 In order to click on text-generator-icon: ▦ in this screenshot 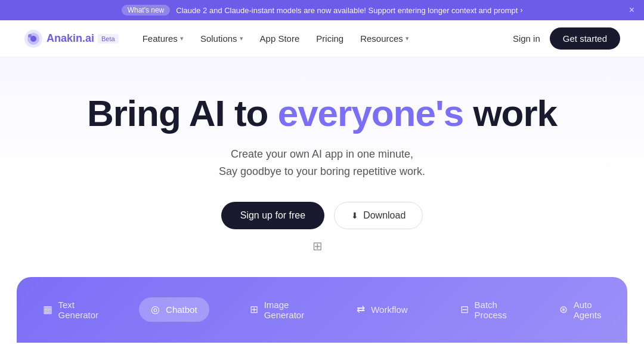, I will do `click(48, 309)`.